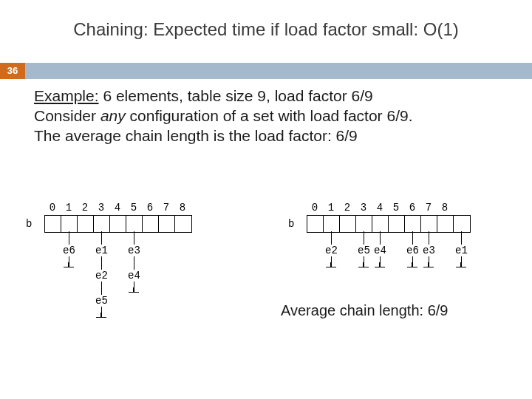 This screenshot has height=399, width=532. Describe the element at coordinates (66, 96) in the screenshot. I see `example-label: Example:` at that location.